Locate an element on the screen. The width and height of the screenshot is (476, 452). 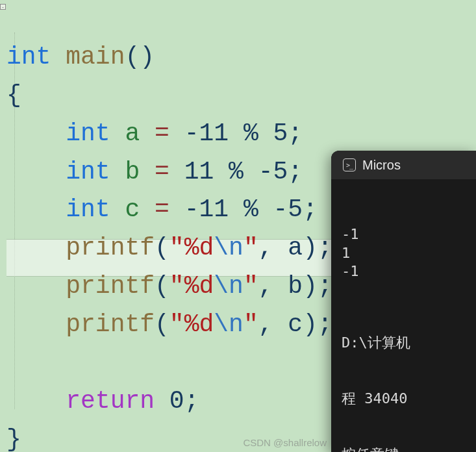
argument: c is located at coordinates (295, 325).